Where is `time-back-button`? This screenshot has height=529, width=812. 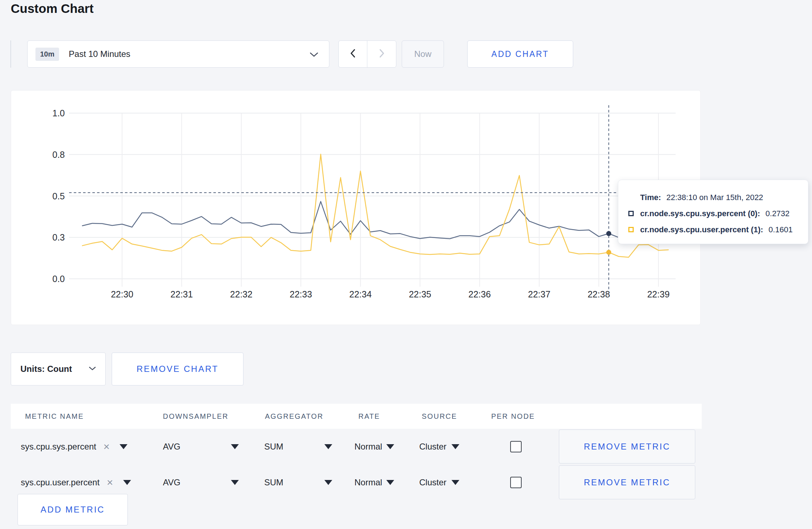 time-back-button is located at coordinates (353, 54).